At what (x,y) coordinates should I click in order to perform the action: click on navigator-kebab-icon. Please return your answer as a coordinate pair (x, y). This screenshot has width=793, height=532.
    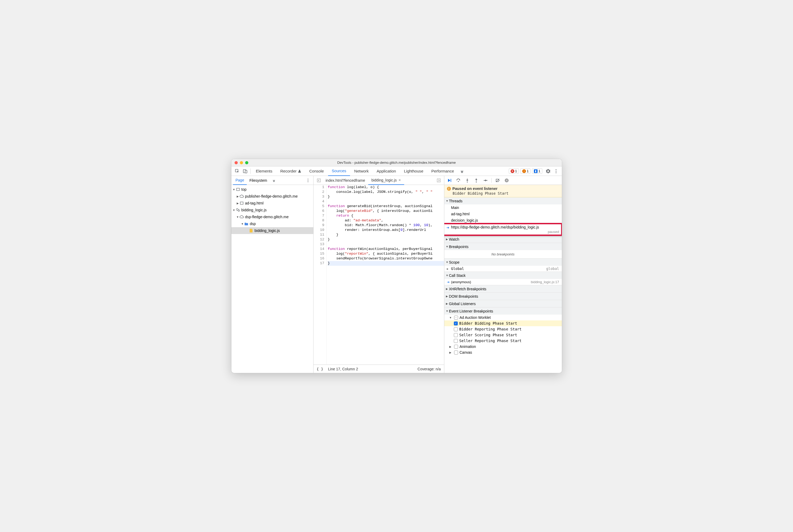
    Looking at the image, I should click on (308, 180).